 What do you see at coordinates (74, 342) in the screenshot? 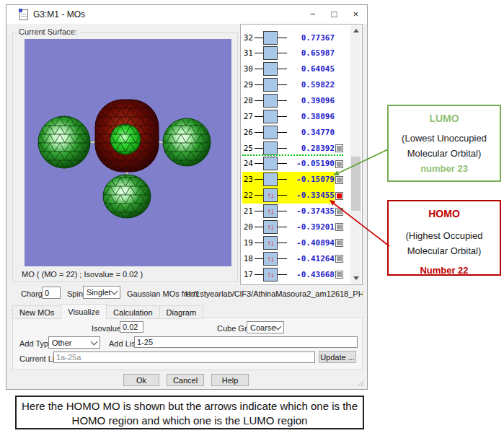
I see `add-type-select: Other` at bounding box center [74, 342].